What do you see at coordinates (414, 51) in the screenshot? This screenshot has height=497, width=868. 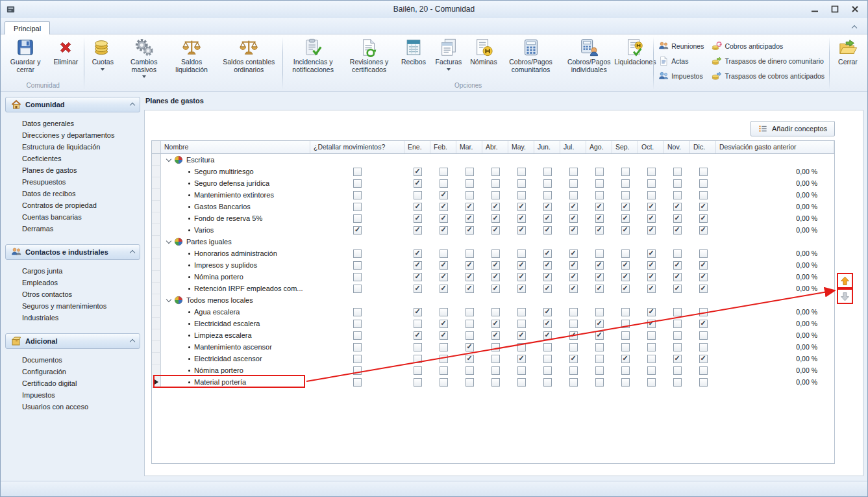 I see `recibos-button: Recibos` at bounding box center [414, 51].